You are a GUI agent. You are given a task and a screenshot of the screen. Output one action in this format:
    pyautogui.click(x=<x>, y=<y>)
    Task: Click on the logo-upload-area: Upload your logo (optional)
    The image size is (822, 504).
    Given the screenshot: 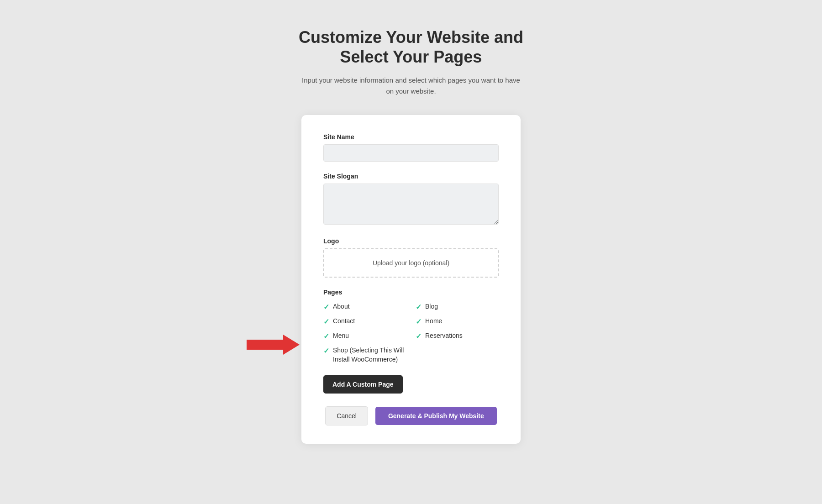 What is the action you would take?
    pyautogui.click(x=411, y=263)
    